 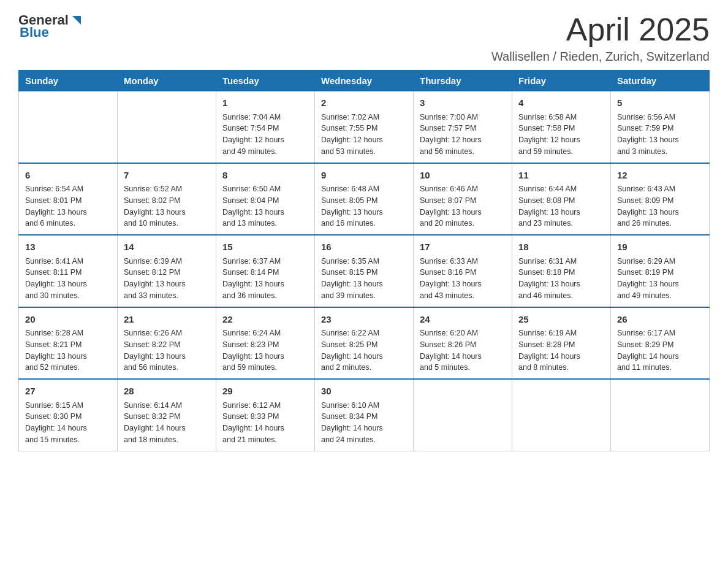 I want to click on logo-triangle-icon, so click(x=77, y=20).